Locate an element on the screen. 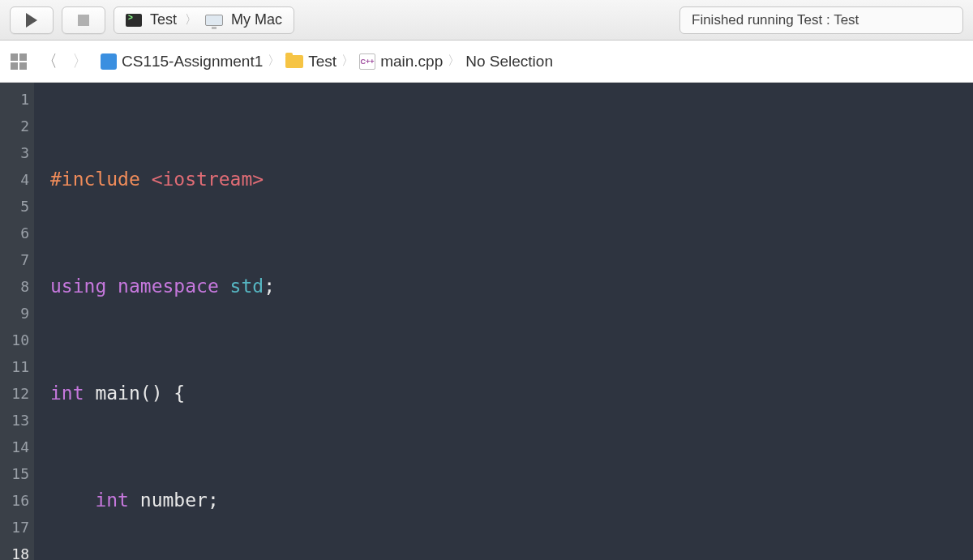  cpp-file-icon: C++ is located at coordinates (367, 62).